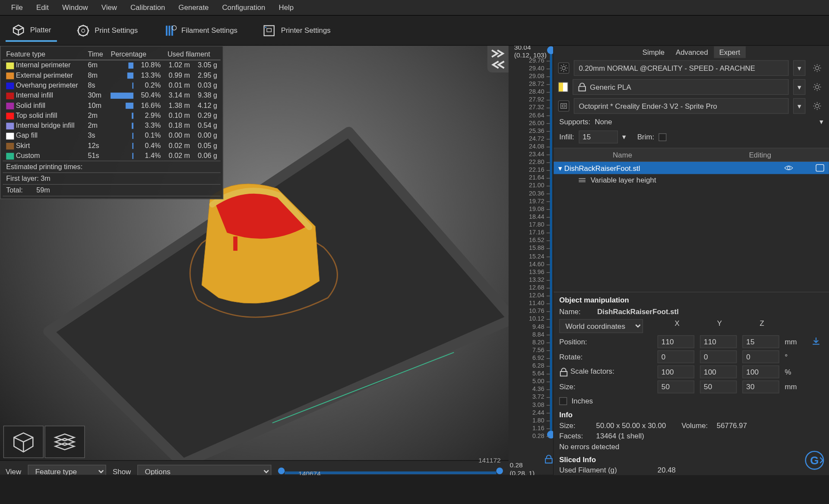  Describe the element at coordinates (498, 59) in the screenshot. I see `collapse-sidebar-toggle` at that location.